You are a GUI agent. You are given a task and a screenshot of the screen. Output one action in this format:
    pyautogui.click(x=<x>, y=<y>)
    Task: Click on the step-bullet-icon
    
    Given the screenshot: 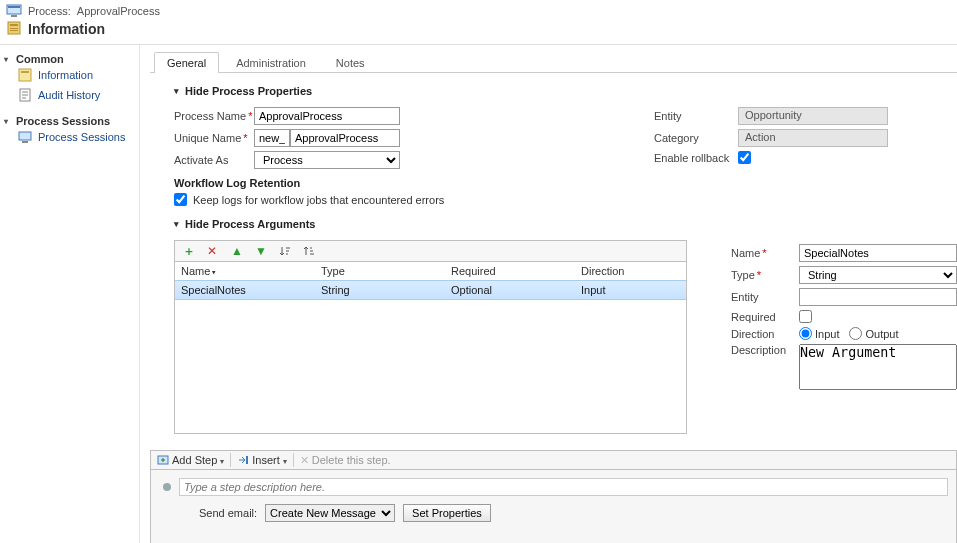 What is the action you would take?
    pyautogui.click(x=167, y=487)
    